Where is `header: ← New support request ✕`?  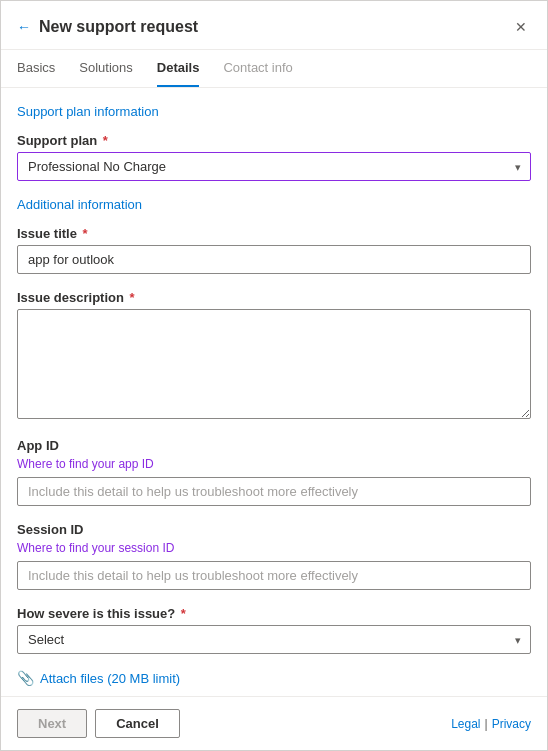 header: ← New support request ✕ is located at coordinates (274, 26).